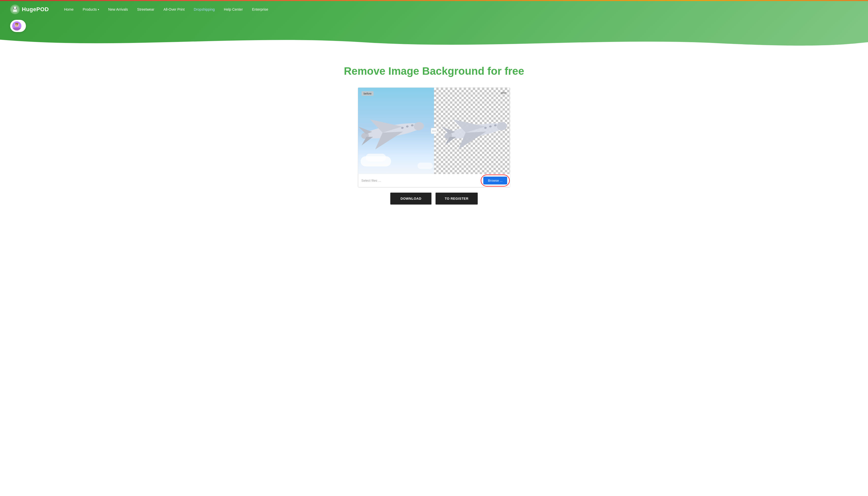  What do you see at coordinates (204, 10) in the screenshot?
I see `nav-item-dropshipping: Dropshipping` at bounding box center [204, 10].